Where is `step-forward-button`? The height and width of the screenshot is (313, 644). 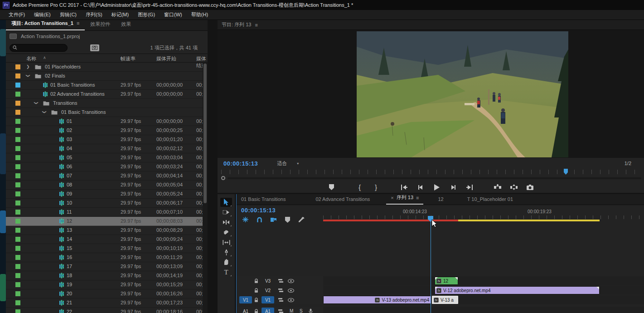
step-forward-button is located at coordinates (453, 187).